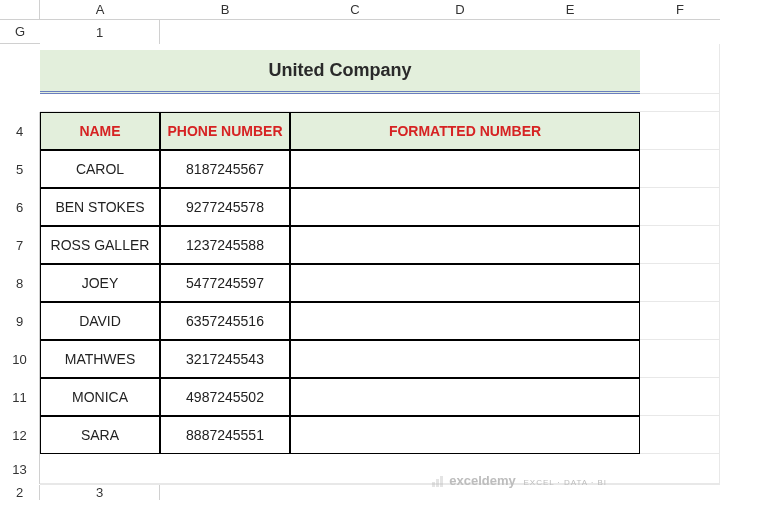  Describe the element at coordinates (100, 321) in the screenshot. I see `cell-name: DAVID` at that location.